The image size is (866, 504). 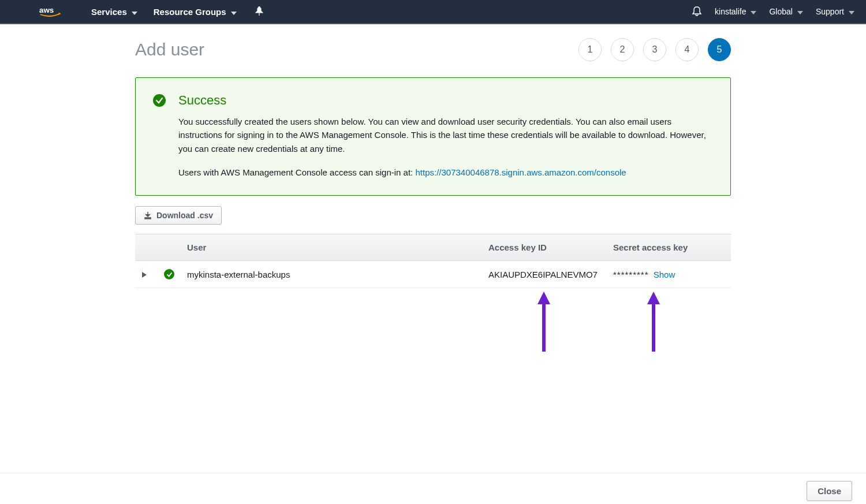 I want to click on page-title: Add user, so click(x=170, y=50).